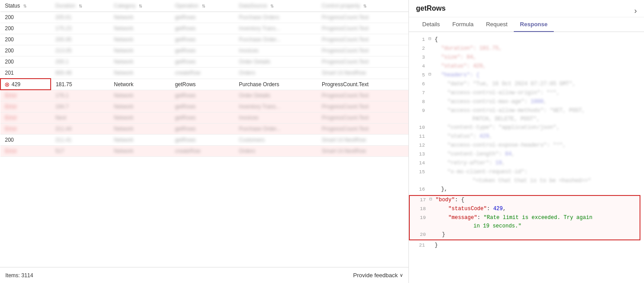 Image resolution: width=644 pixels, height=283 pixels. Describe the element at coordinates (526, 146) in the screenshot. I see `code-line-12: 12 "access-control-expose-headers": "*",` at that location.